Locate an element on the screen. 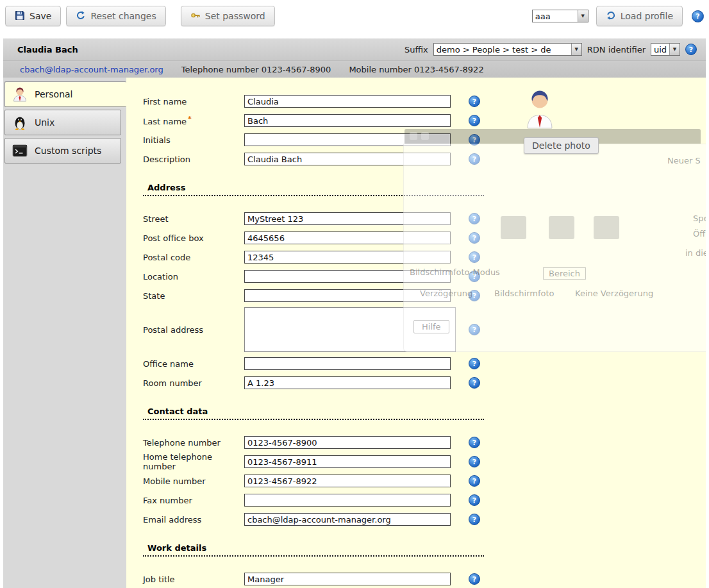 This screenshot has height=588, width=709. field-row: Location ? is located at coordinates (424, 276).